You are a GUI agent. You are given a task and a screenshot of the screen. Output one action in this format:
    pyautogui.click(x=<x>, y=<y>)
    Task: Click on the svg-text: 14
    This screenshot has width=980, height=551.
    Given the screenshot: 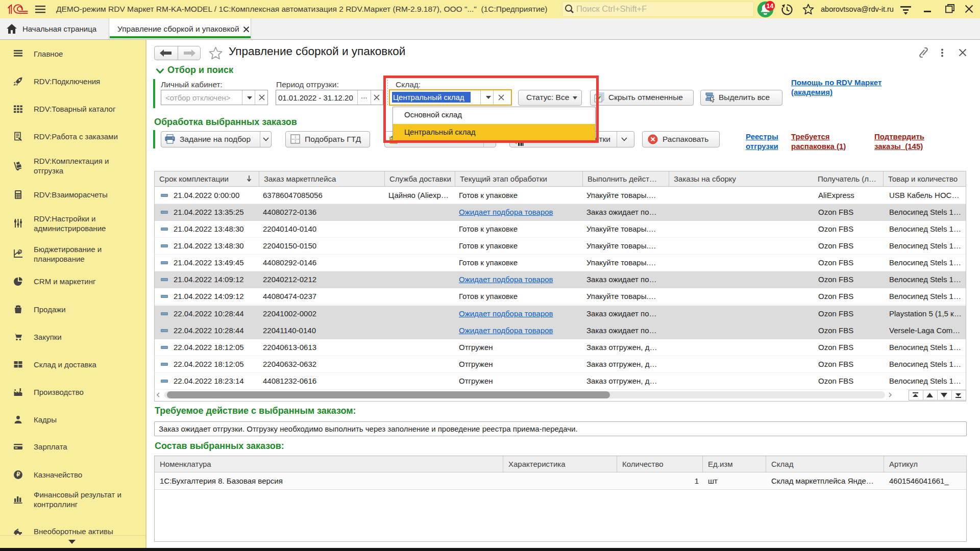 What is the action you would take?
    pyautogui.click(x=770, y=6)
    